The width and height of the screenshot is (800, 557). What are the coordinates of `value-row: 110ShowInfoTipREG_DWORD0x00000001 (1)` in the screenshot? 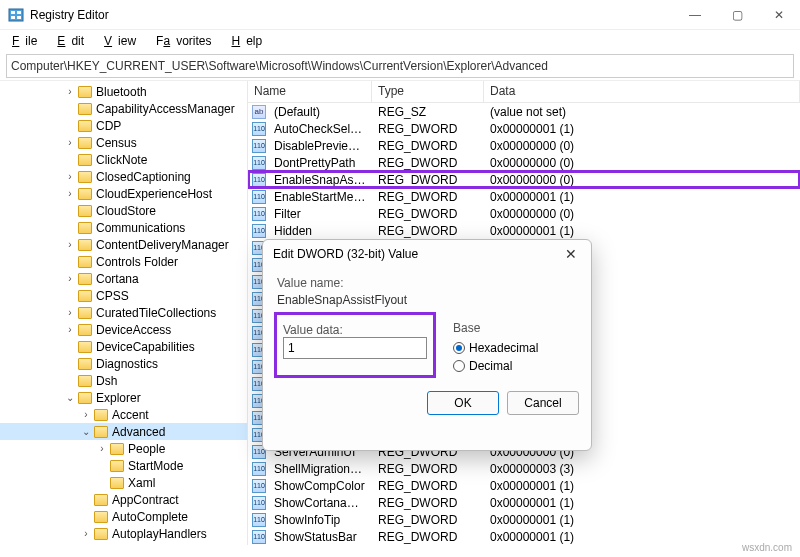 It's located at (524, 520).